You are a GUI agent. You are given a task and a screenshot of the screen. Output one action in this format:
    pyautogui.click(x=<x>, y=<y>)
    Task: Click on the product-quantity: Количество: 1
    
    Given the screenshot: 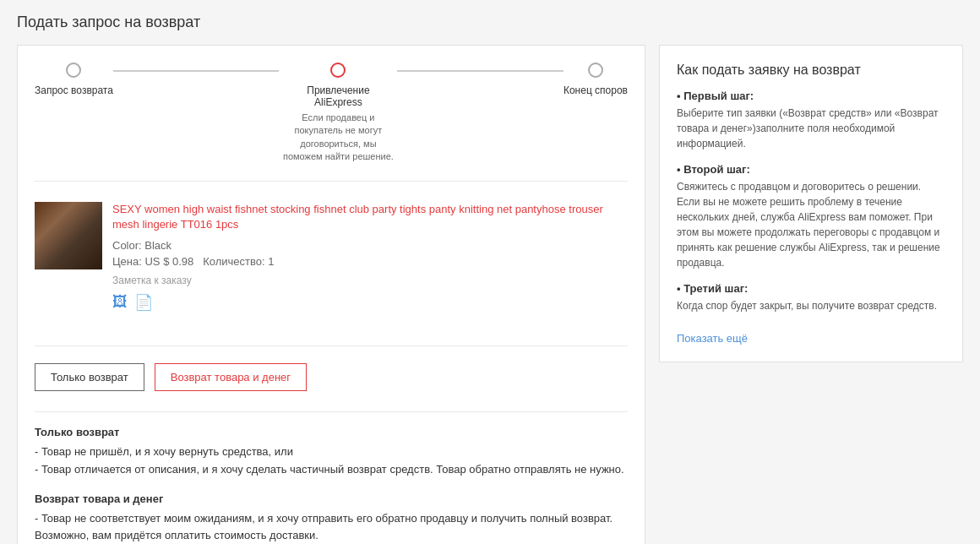 What is the action you would take?
    pyautogui.click(x=238, y=262)
    